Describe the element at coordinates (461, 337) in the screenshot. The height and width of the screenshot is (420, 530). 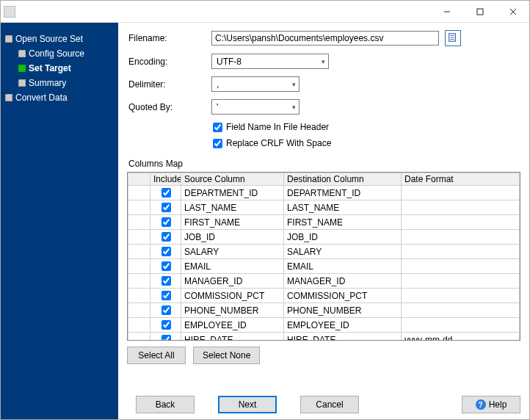
I see `date-cell: yyyy-mm-dd` at that location.